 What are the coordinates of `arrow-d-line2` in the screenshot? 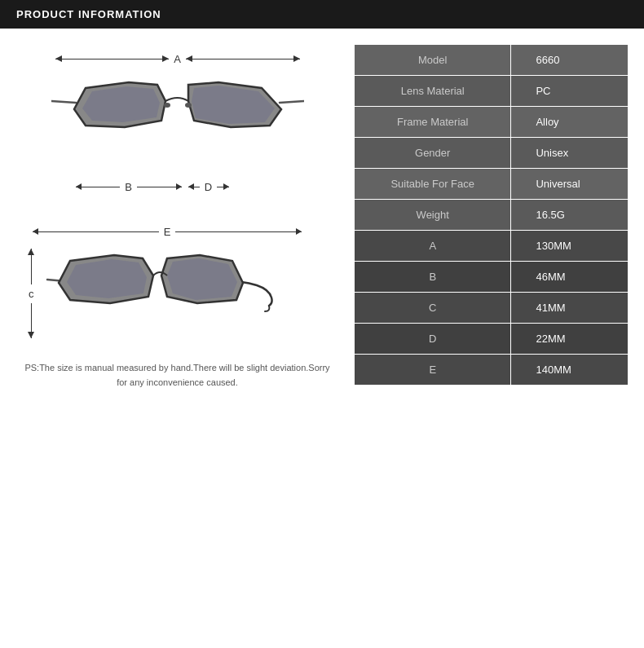 It's located at (223, 187).